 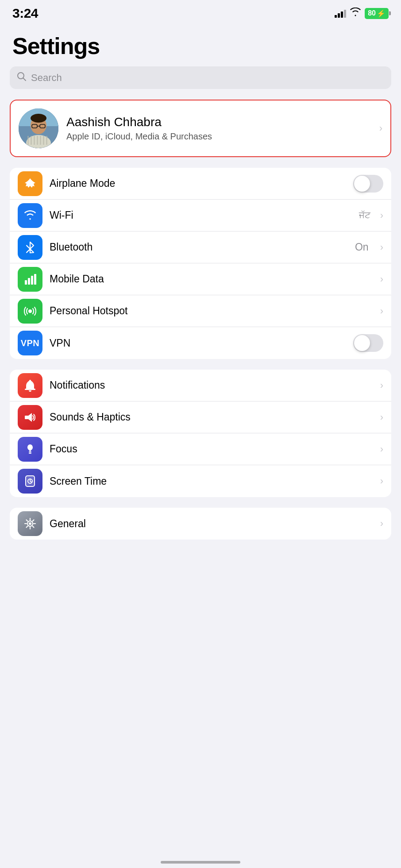 What do you see at coordinates (382, 216) in the screenshot?
I see `wifi-chevron-icon: ›` at bounding box center [382, 216].